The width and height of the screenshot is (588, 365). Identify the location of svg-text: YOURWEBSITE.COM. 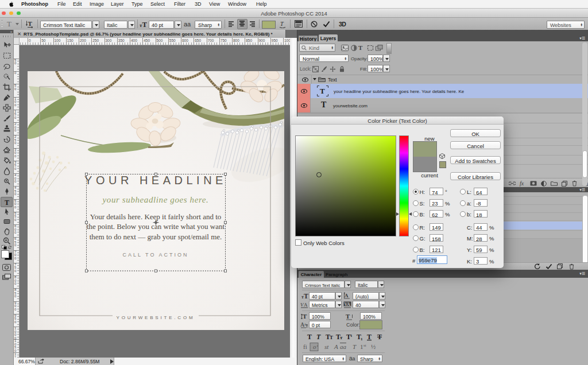
(156, 318).